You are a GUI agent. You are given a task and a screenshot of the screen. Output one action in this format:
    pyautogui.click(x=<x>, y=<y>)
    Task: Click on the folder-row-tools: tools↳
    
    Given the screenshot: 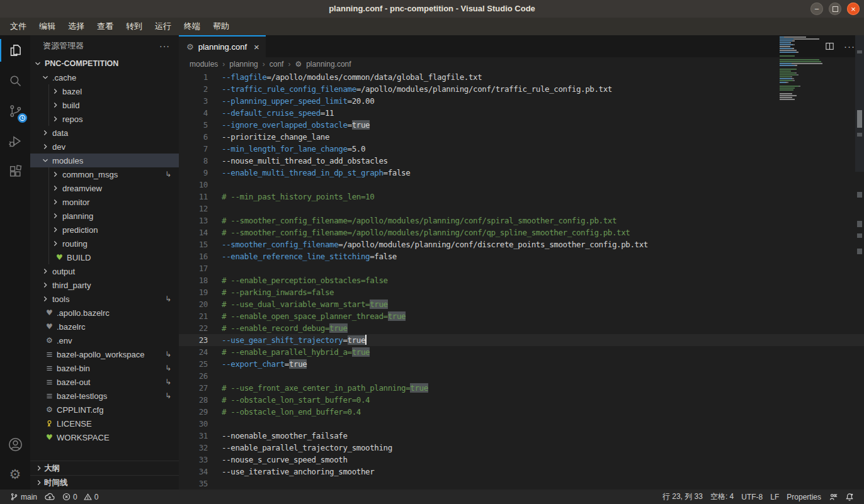 What is the action you would take?
    pyautogui.click(x=105, y=299)
    